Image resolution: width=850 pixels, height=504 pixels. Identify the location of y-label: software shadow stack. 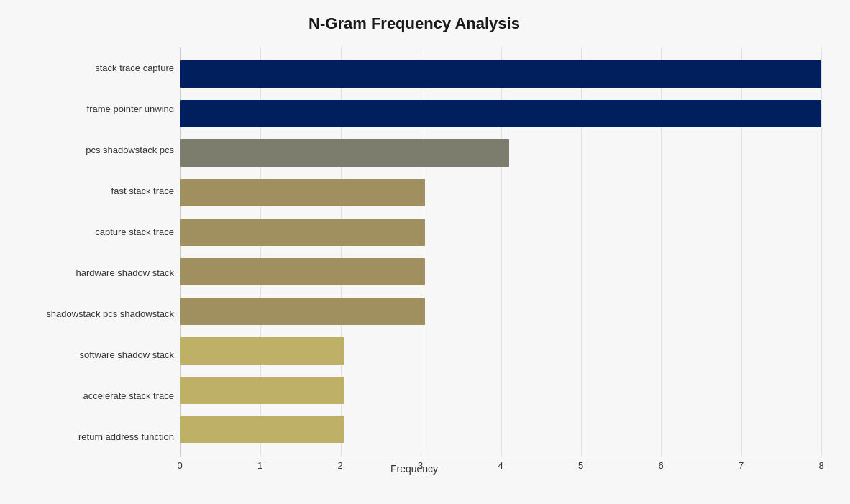
(127, 355).